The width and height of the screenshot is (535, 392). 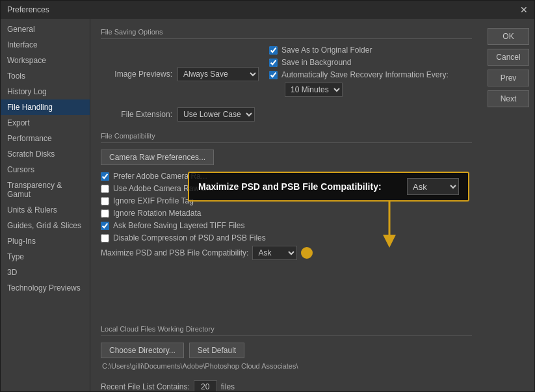 I want to click on sidebar-item-general: General, so click(x=46, y=29).